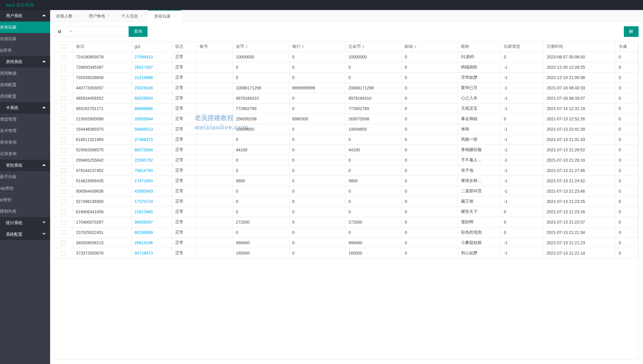 The height and width of the screenshot is (364, 643). Describe the element at coordinates (65, 32) in the screenshot. I see `filter-select` at that location.